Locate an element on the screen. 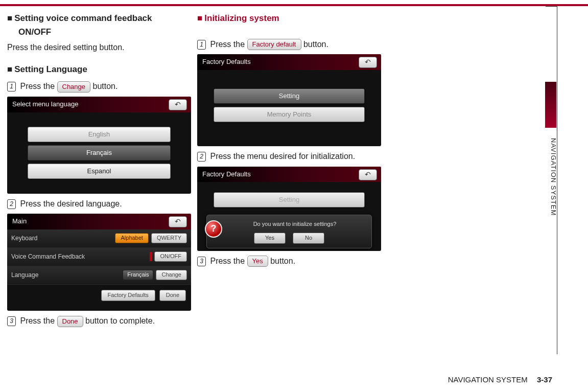  confirm-dialog: ? Do you want to initialize settings? Ye… is located at coordinates (289, 232).